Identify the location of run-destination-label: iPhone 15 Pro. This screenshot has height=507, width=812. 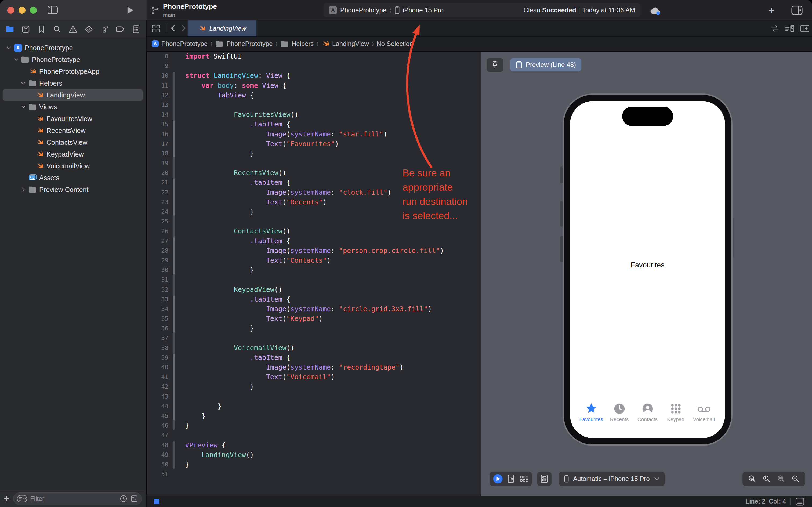
(423, 10).